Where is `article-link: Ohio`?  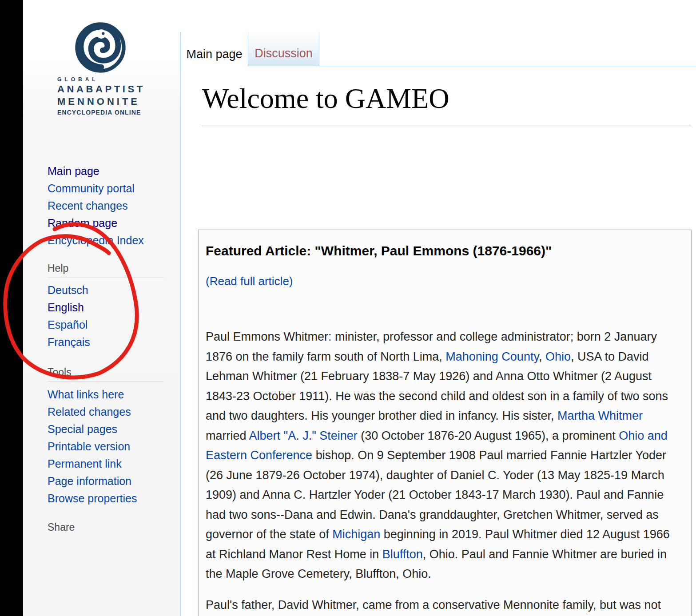
article-link: Ohio is located at coordinates (558, 357).